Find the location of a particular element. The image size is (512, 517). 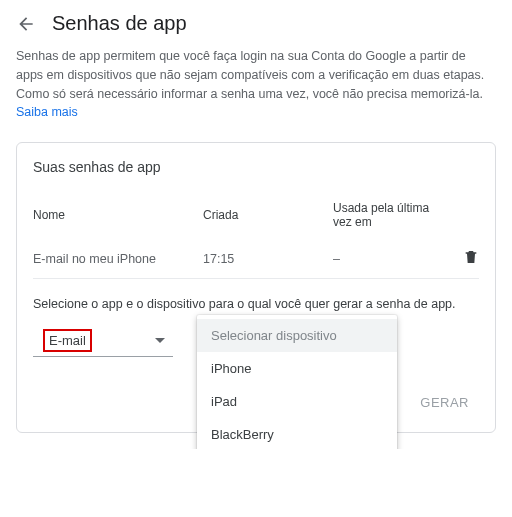

app-dropdown-label: E-mail is located at coordinates (68, 340).